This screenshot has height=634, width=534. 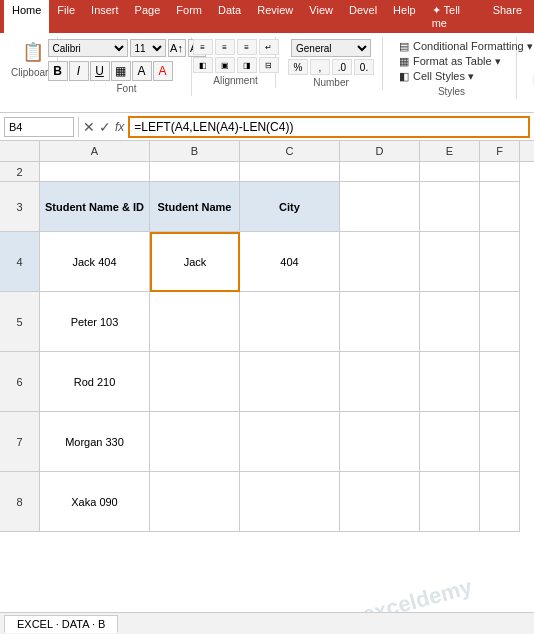 What do you see at coordinates (320, 67) in the screenshot?
I see `comma-button: ,` at bounding box center [320, 67].